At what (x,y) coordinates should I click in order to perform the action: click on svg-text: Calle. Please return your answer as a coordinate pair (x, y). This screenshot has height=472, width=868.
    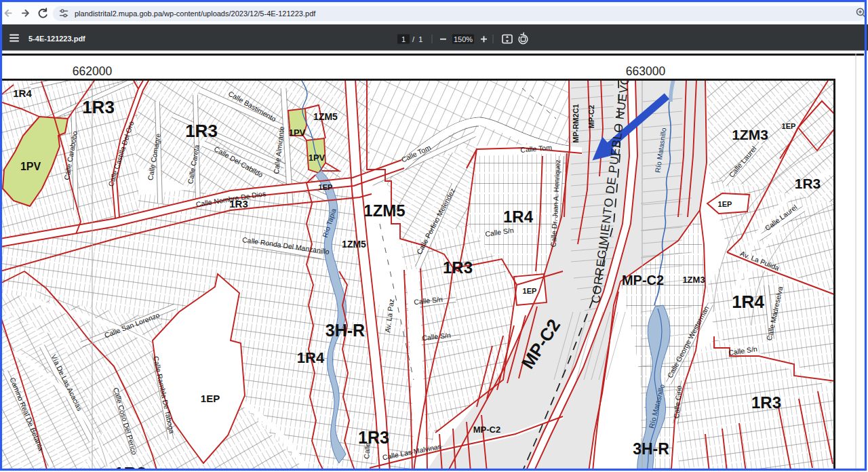
    Looking at the image, I should click on (367, 450).